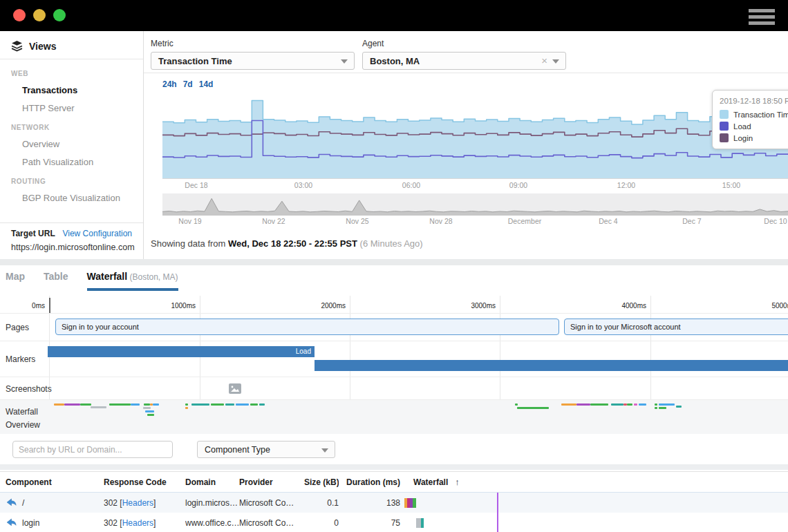 This screenshot has height=532, width=788. I want to click on provider-cell: Microsoft Co…, so click(272, 503).